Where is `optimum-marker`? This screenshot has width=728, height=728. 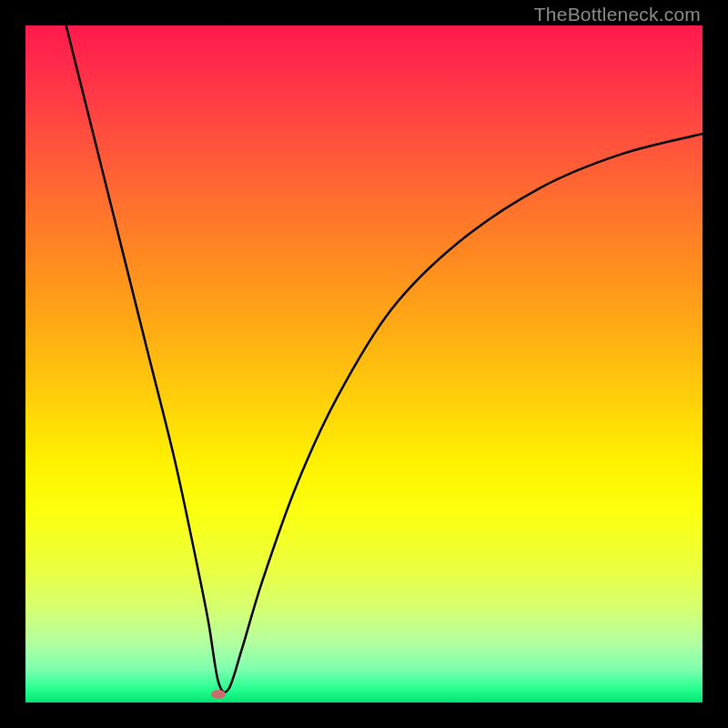
optimum-marker is located at coordinates (218, 694).